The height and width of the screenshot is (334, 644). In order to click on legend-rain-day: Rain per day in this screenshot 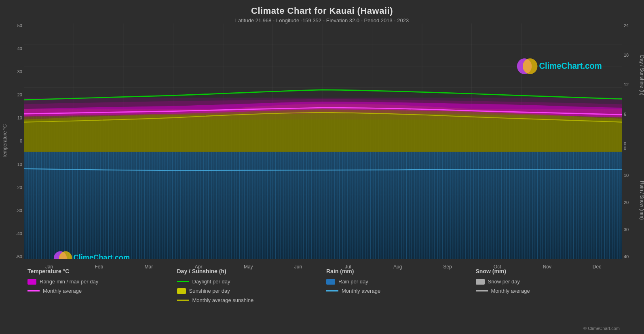, I will do `click(398, 282)`.